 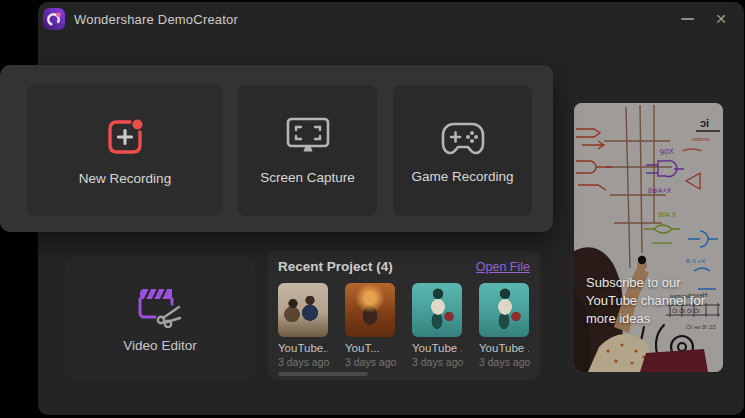 I want to click on app-logo-icon, so click(x=54, y=19).